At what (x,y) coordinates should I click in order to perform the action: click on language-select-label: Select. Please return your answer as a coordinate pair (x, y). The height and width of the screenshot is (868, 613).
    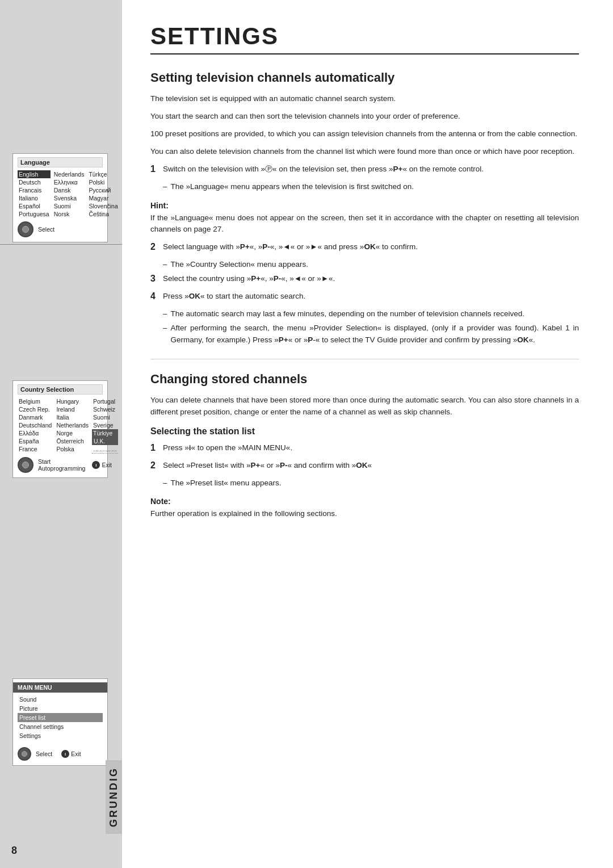
    Looking at the image, I should click on (47, 229).